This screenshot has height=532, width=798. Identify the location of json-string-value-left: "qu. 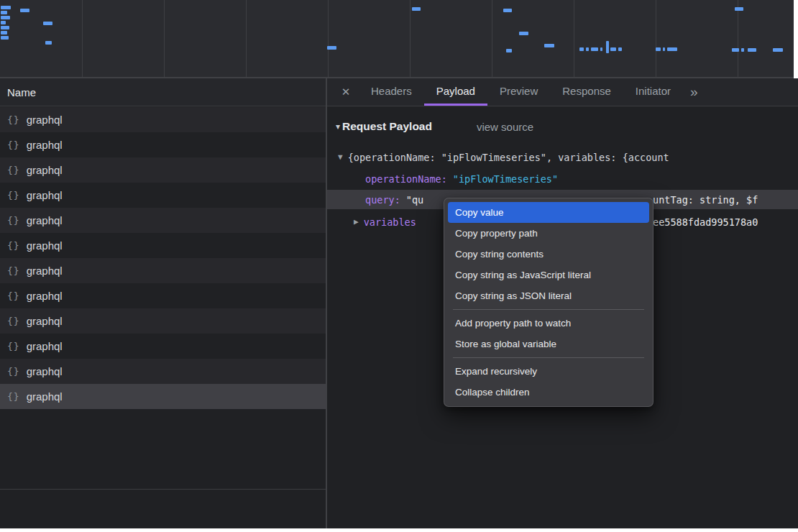
(415, 200).